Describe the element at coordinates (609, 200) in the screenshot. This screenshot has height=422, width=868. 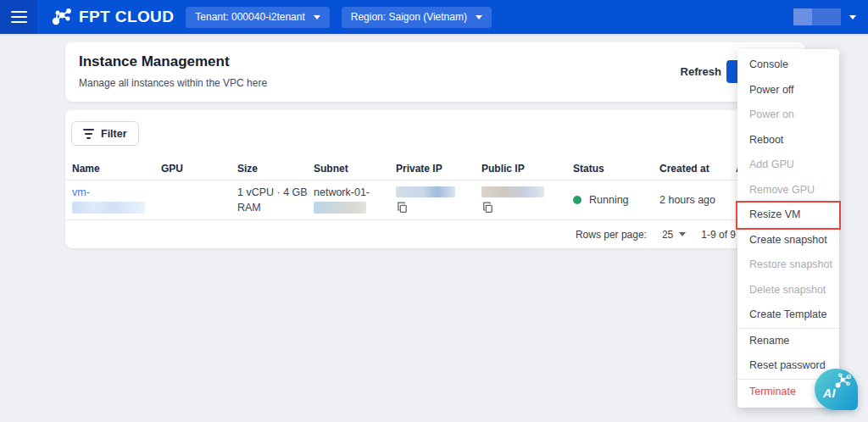
I see `status-badge: Running` at that location.